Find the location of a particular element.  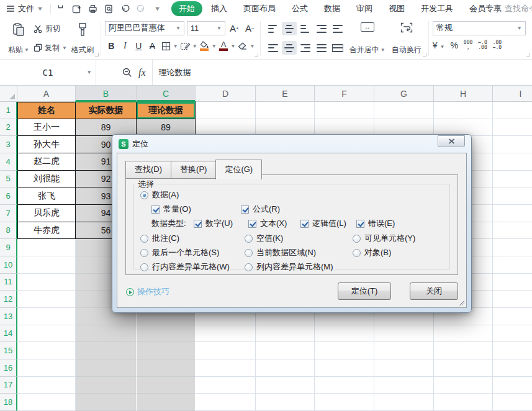

cell-A4: 赵二虎 is located at coordinates (47, 162).